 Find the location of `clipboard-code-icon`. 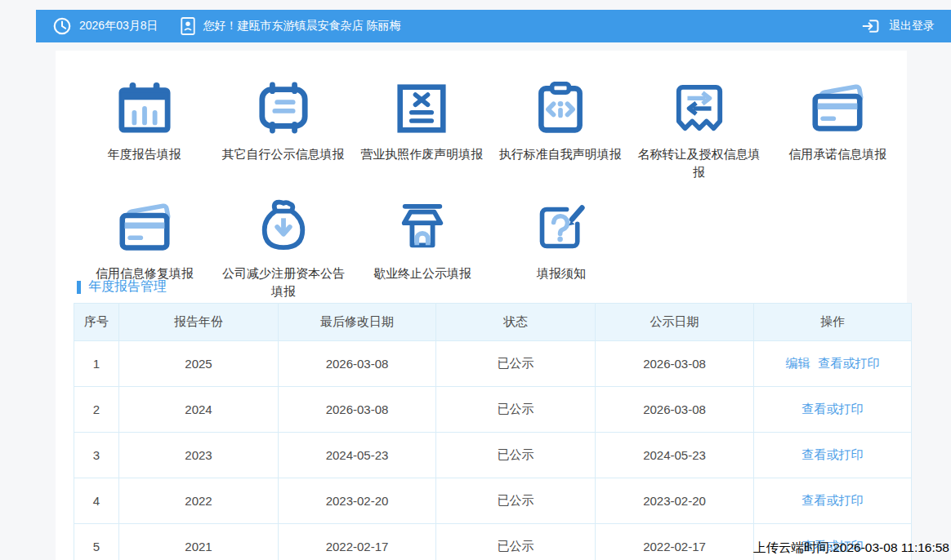

clipboard-code-icon is located at coordinates (560, 105).